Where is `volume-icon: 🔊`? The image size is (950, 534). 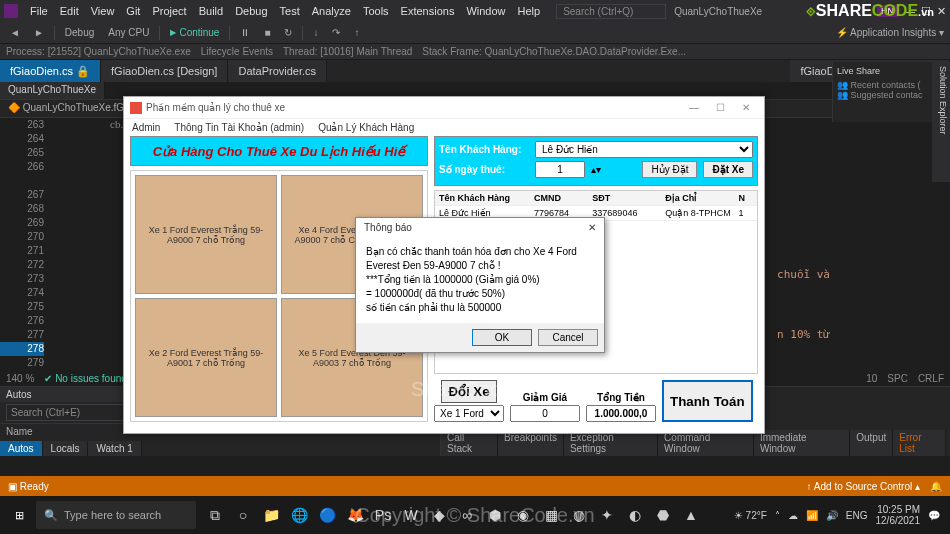 volume-icon: 🔊 is located at coordinates (832, 516).